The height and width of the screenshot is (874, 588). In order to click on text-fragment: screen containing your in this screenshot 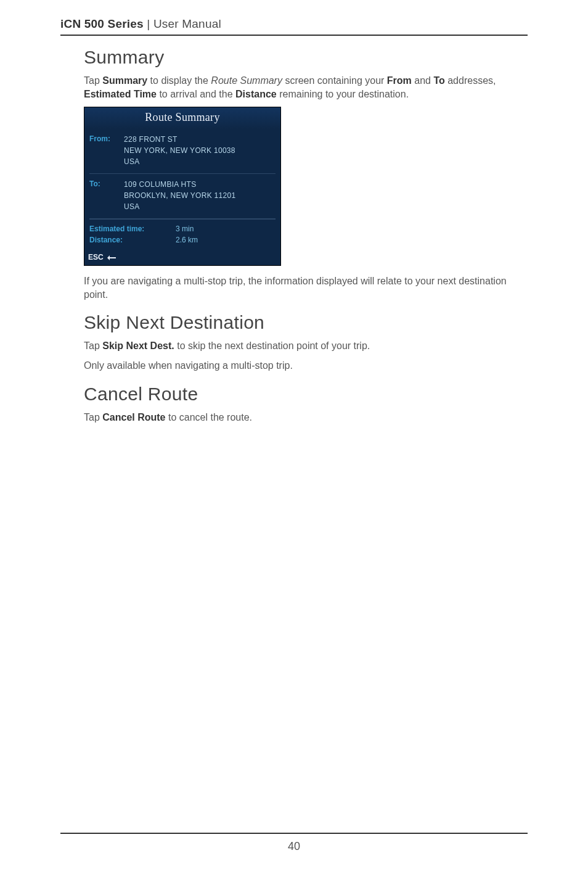, I will do `click(335, 80)`.